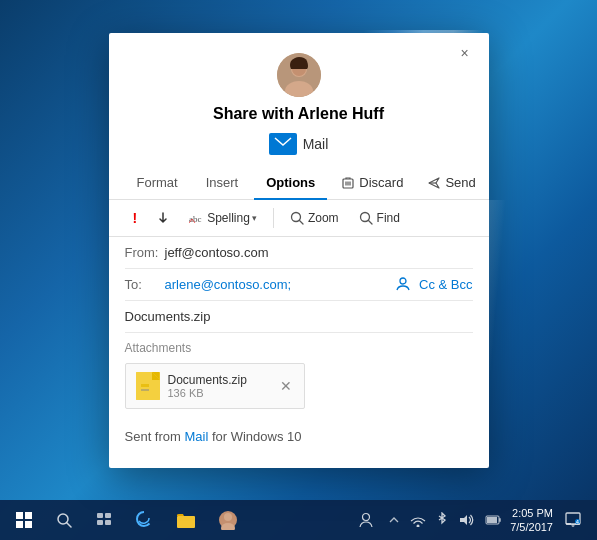 The height and width of the screenshot is (540, 597). Describe the element at coordinates (186, 520) in the screenshot. I see `file-explorer-button` at that location.